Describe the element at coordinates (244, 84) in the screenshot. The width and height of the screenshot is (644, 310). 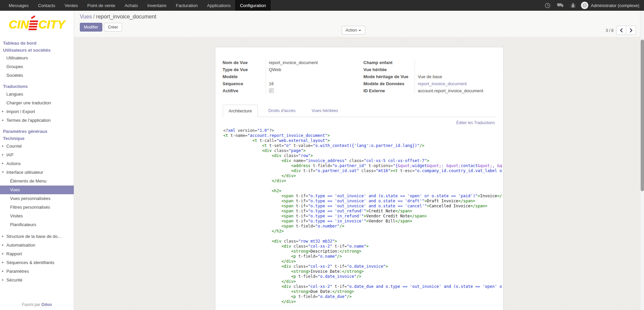
I see `field-label: Séquence` at that location.